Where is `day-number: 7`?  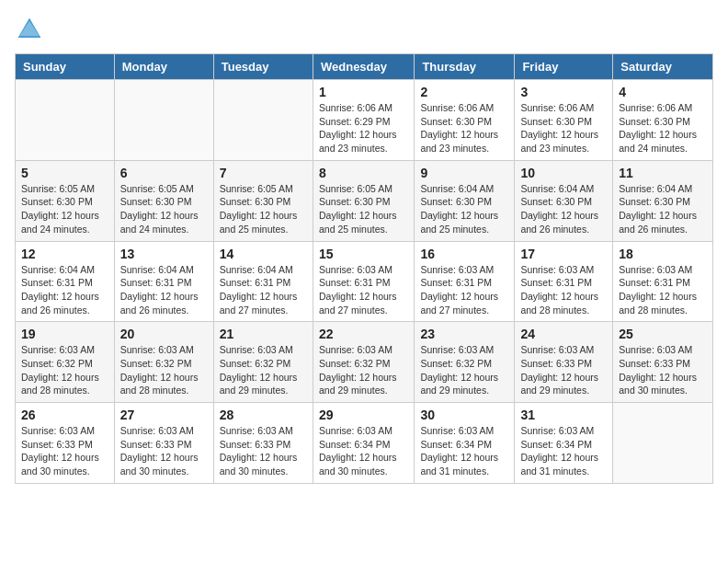 day-number: 7 is located at coordinates (263, 173).